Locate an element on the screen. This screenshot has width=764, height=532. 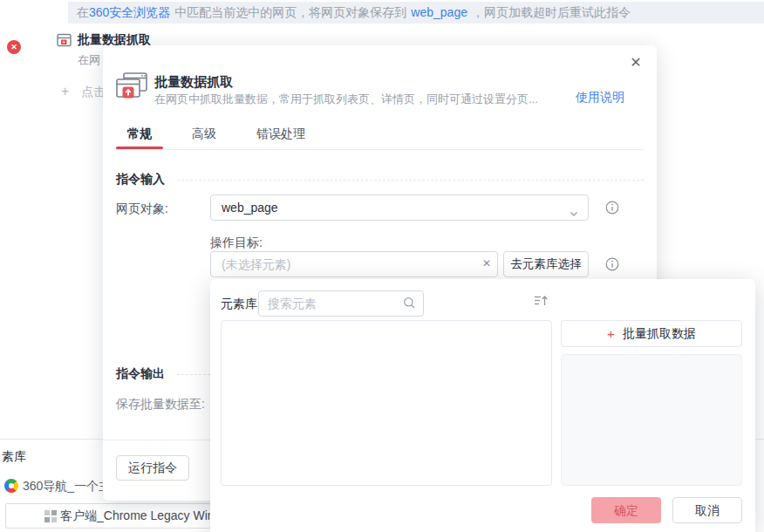
tree-item-chrome-legacy-window: 客户端_Chrome Legacy Window is located at coordinates (108, 516).